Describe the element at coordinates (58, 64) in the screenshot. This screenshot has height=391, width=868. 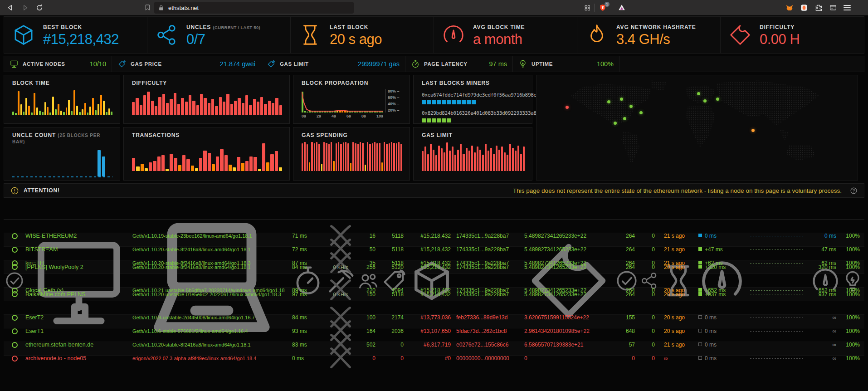
I see `active-nodes-panel: ACTIVE NODES10/10` at that location.